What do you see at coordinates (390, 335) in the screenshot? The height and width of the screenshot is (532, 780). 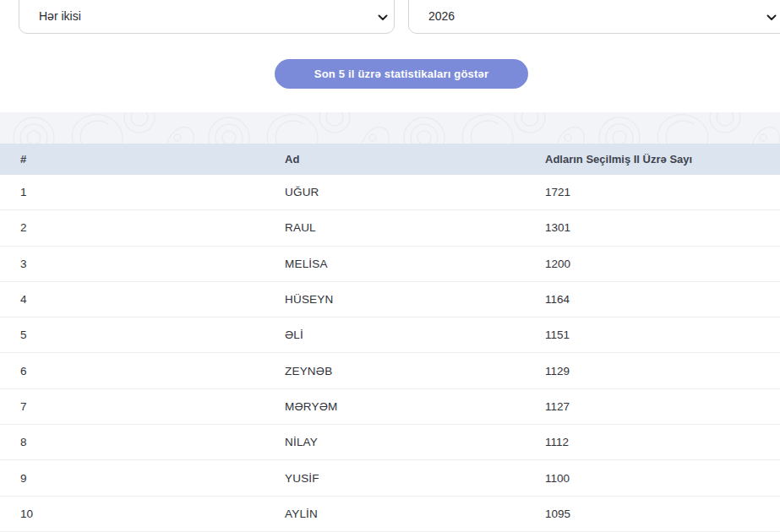 I see `table-row: 5 ƏLİ 1151` at bounding box center [390, 335].